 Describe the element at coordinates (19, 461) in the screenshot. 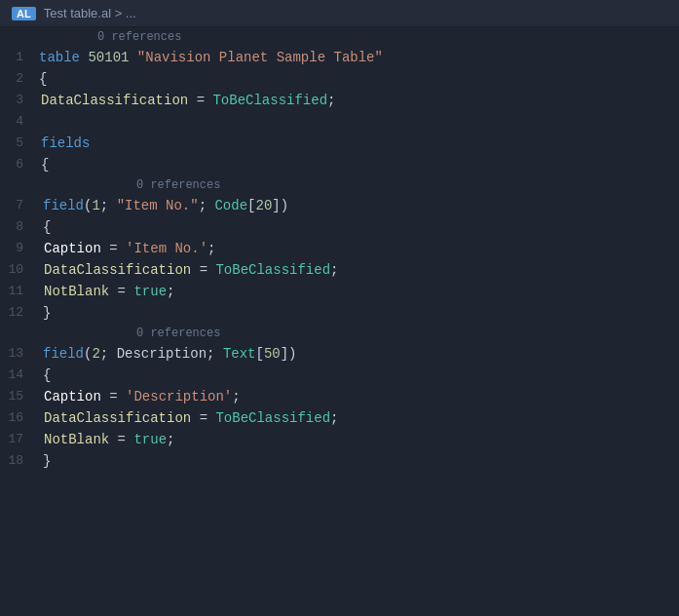

I see `line-number: 18` at that location.